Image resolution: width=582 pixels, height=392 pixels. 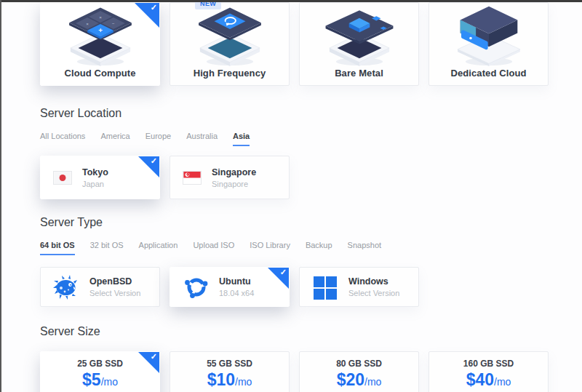 What do you see at coordinates (480, 380) in the screenshot?
I see `plan-price-amount: $40` at bounding box center [480, 380].